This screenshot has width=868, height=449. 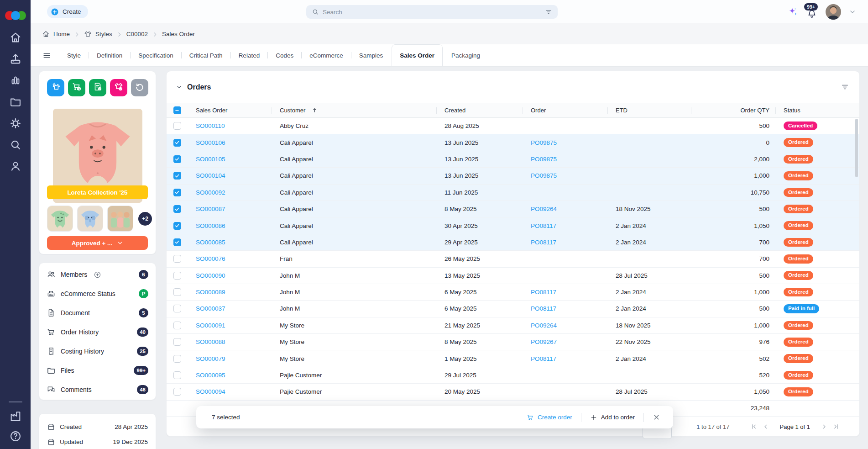 What do you see at coordinates (211, 359) in the screenshot?
I see `sales-order-link: SO000079` at bounding box center [211, 359].